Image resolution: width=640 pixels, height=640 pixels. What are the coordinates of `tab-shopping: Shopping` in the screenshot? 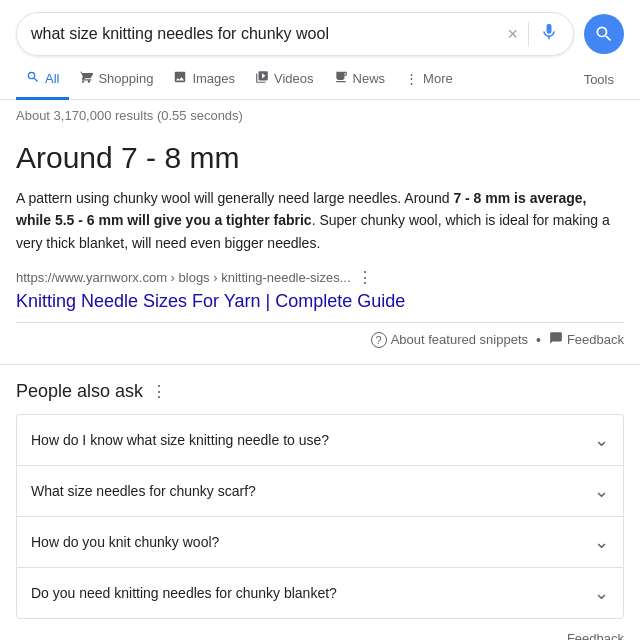 It's located at (116, 80).